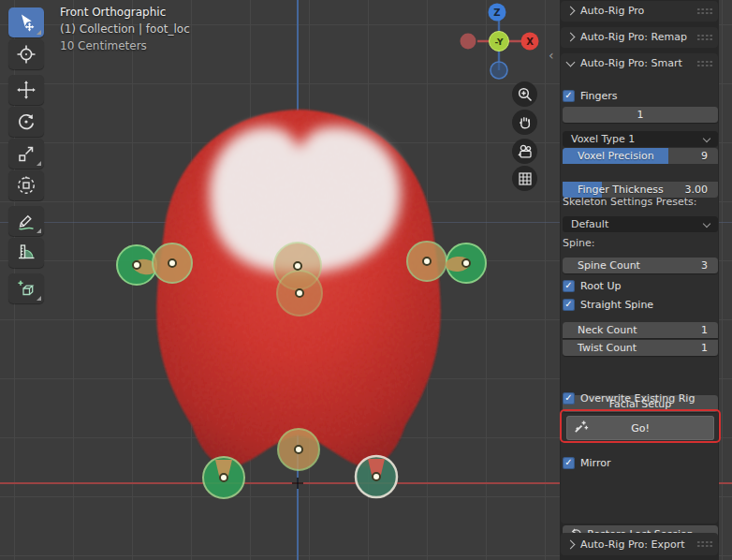  I want to click on field-label: Spine Count, so click(632, 266).